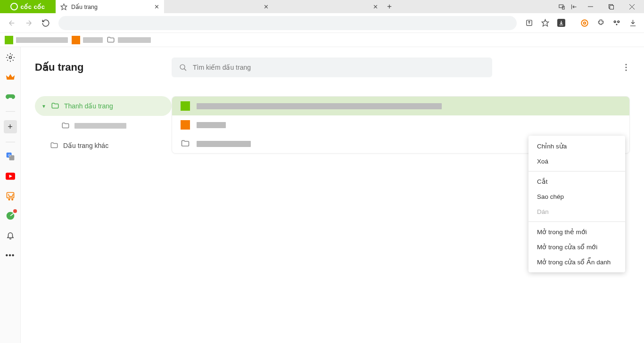  I want to click on tab-inactive-1: ✕, so click(219, 7).